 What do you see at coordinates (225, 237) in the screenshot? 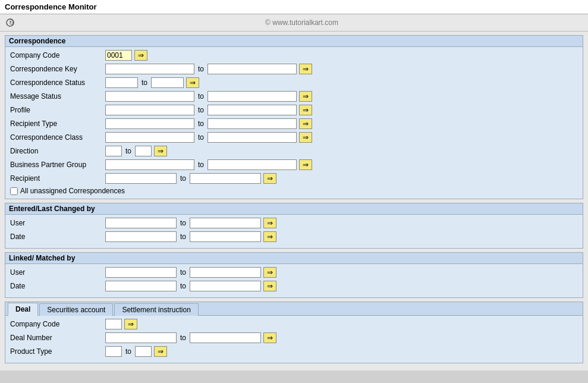
I see `entered-date-to` at bounding box center [225, 237].